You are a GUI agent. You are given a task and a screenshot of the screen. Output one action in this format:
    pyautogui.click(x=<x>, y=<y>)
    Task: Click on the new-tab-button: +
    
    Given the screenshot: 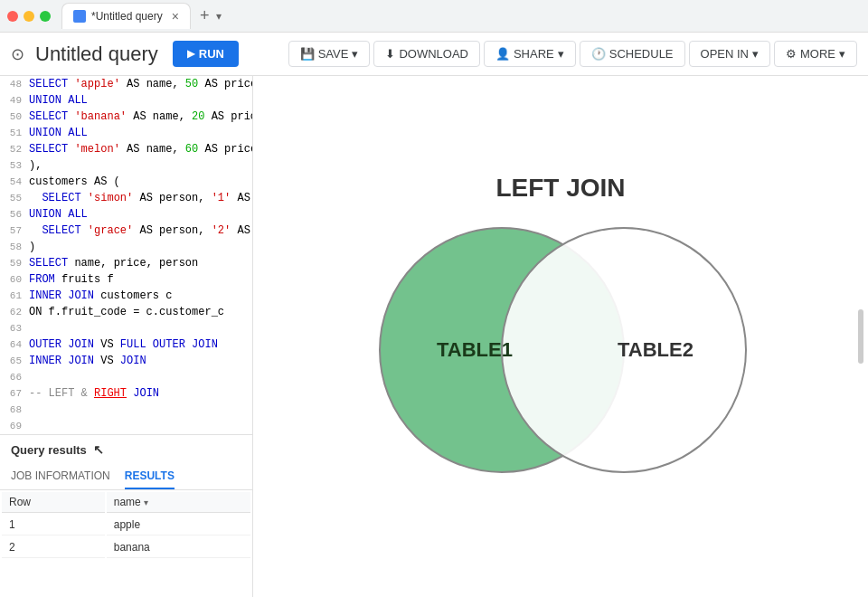 What is the action you would take?
    pyautogui.click(x=204, y=16)
    